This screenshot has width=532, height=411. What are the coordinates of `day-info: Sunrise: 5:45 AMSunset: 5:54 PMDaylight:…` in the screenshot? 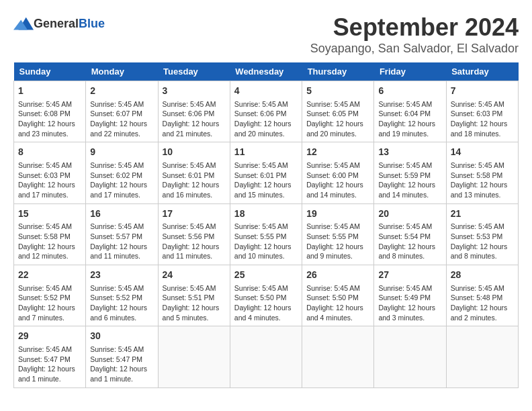 It's located at (410, 242).